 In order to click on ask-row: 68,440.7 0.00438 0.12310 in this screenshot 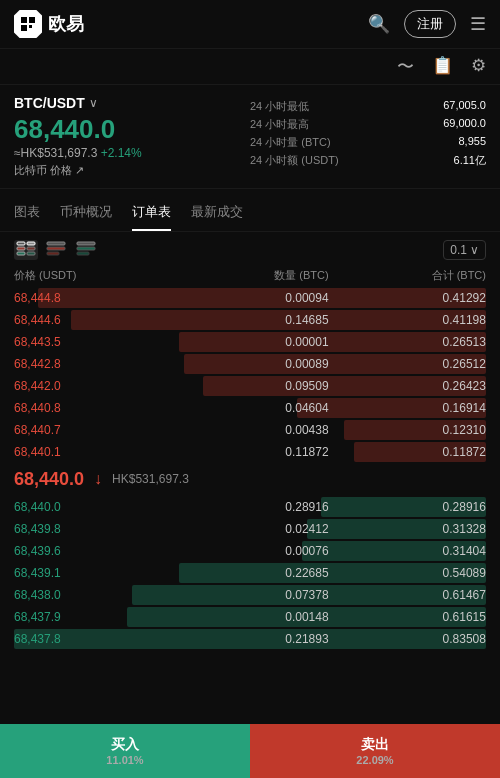, I will do `click(250, 430)`.